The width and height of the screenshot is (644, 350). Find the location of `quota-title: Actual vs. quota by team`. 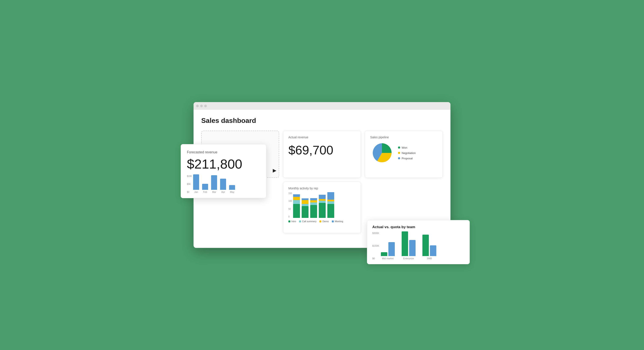

quota-title: Actual vs. quota by team is located at coordinates (418, 227).